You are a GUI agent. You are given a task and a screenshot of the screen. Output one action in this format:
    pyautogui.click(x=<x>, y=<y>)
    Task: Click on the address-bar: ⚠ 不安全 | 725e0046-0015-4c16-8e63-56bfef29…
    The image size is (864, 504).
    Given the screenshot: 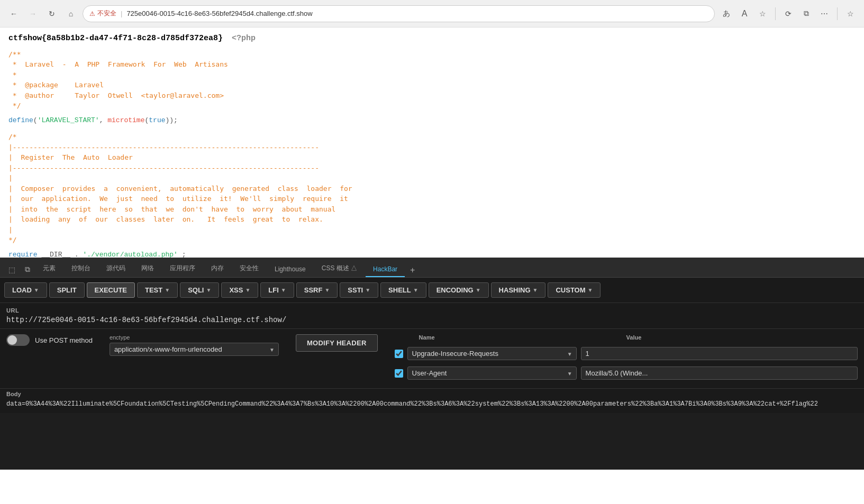 What is the action you would take?
    pyautogui.click(x=399, y=14)
    